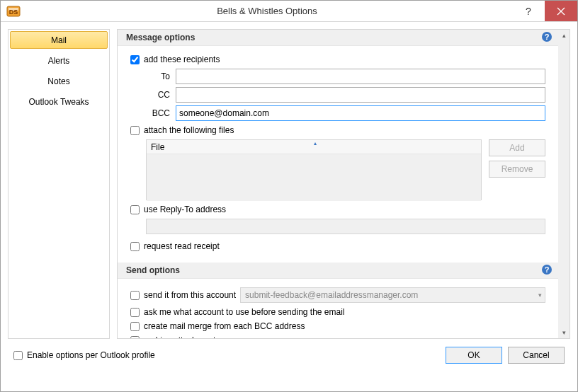  I want to click on cc-row: CC, so click(346, 95).